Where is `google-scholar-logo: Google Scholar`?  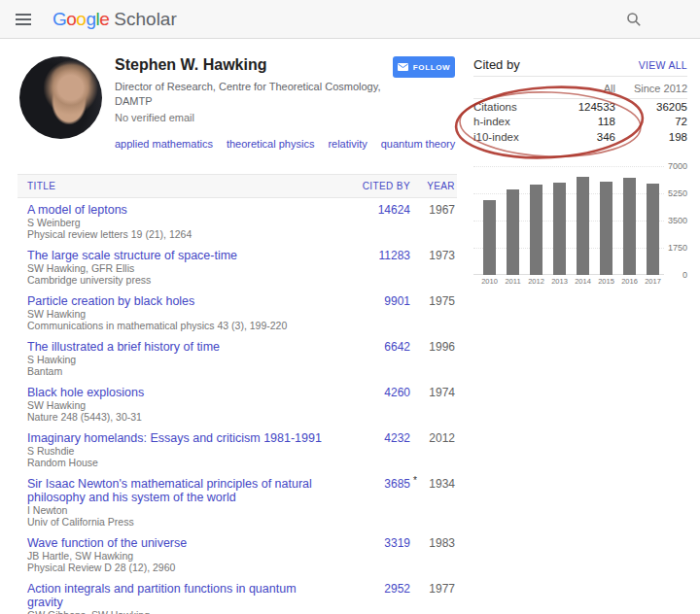 google-scholar-logo: Google Scholar is located at coordinates (115, 19).